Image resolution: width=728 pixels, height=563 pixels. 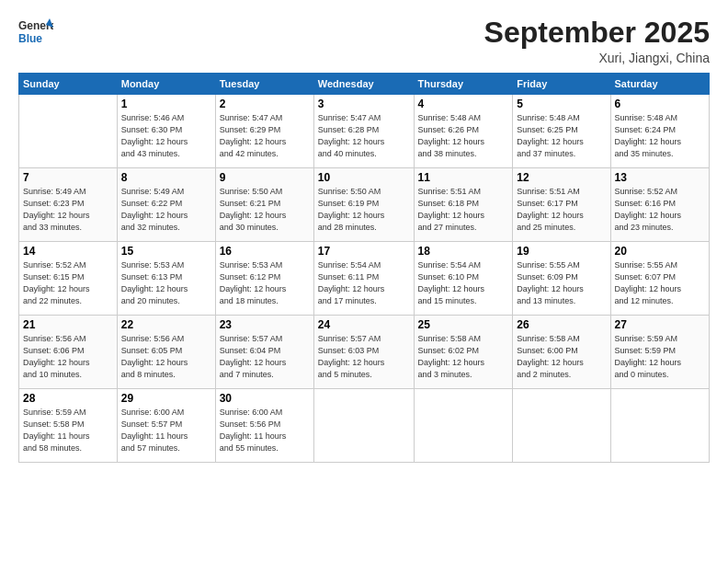 I want to click on week-row-5: 28Sunrise: 5:59 AM Sunset: 5:58 PM Dayli…, so click(x=364, y=426).